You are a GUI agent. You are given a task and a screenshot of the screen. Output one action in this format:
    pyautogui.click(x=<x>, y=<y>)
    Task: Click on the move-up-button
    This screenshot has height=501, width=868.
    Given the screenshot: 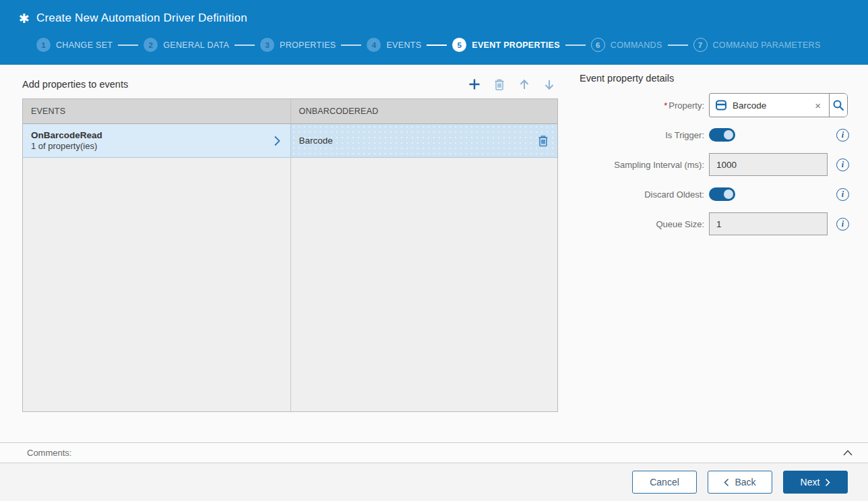 What is the action you would take?
    pyautogui.click(x=524, y=84)
    